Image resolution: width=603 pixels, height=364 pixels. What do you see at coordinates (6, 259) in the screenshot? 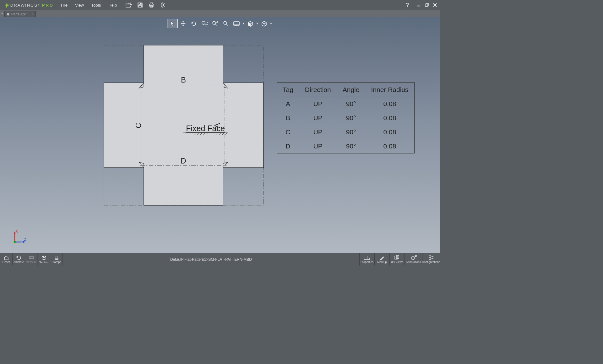
I see `reset-button: Reset` at bounding box center [6, 259].